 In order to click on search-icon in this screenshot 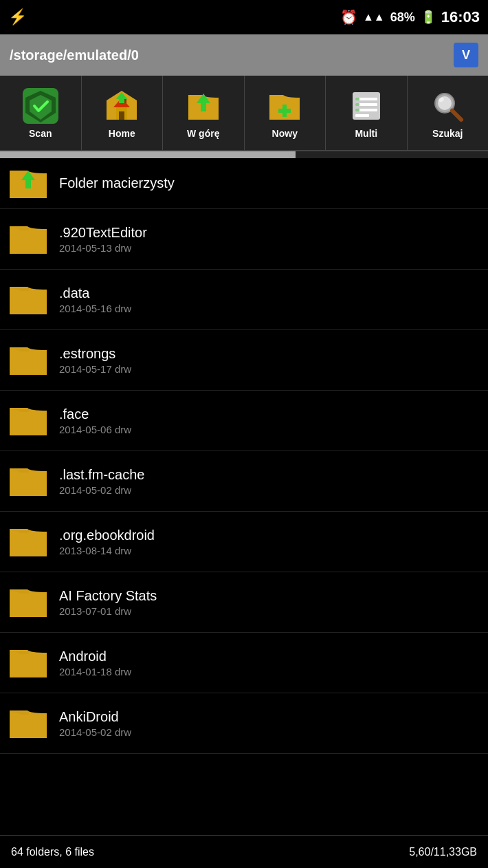, I will do `click(447, 106)`.